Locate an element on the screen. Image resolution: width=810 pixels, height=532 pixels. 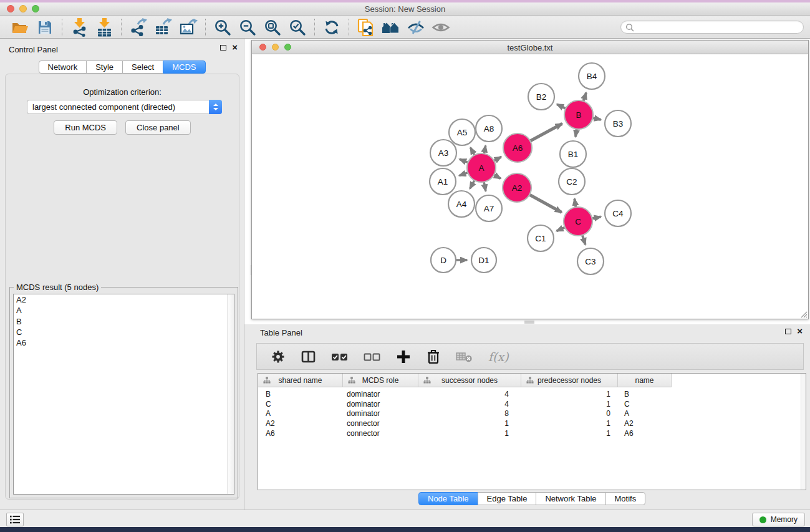
result-list-item: C is located at coordinates (123, 332).